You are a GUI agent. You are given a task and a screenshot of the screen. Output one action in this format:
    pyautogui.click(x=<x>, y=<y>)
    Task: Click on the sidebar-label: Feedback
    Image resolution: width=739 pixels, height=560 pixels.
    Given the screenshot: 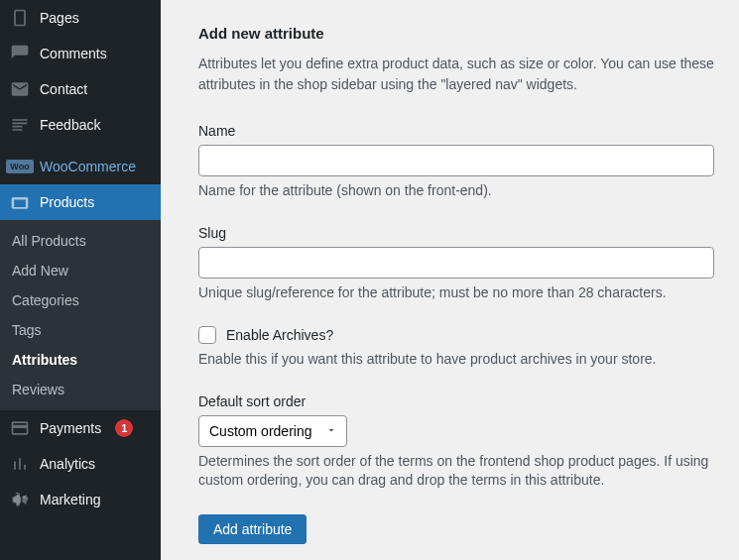 What is the action you would take?
    pyautogui.click(x=69, y=125)
    